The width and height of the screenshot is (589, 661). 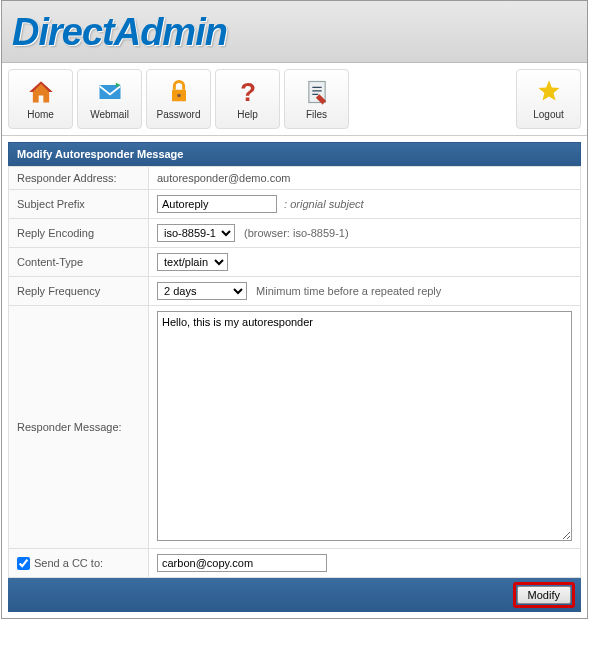 What do you see at coordinates (294, 100) in the screenshot?
I see `toolbar: Home Webmail Password ? Help Files Logou…` at bounding box center [294, 100].